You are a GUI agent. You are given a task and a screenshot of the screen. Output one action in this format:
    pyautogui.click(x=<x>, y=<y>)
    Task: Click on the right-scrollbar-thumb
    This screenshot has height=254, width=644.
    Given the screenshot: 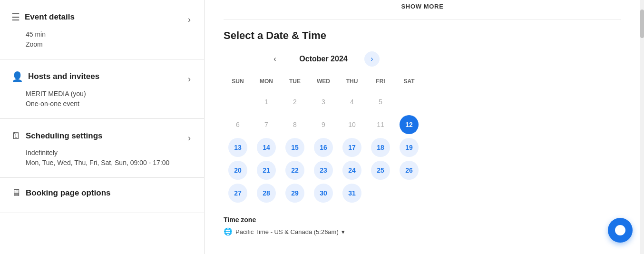 What is the action you would take?
    pyautogui.click(x=642, y=24)
    